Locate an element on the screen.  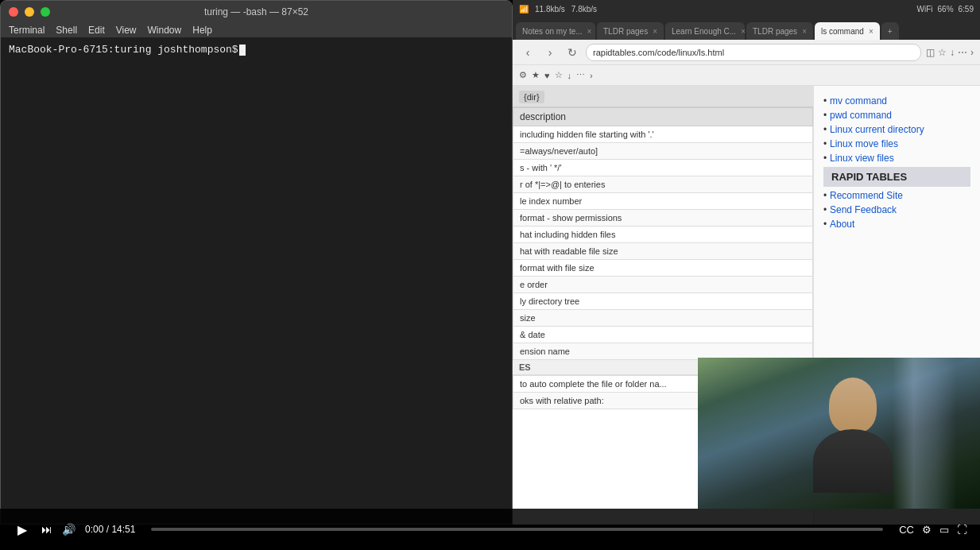
browser-tabs: Notes on my te... × TLDR pages × Learn E… is located at coordinates (746, 29).